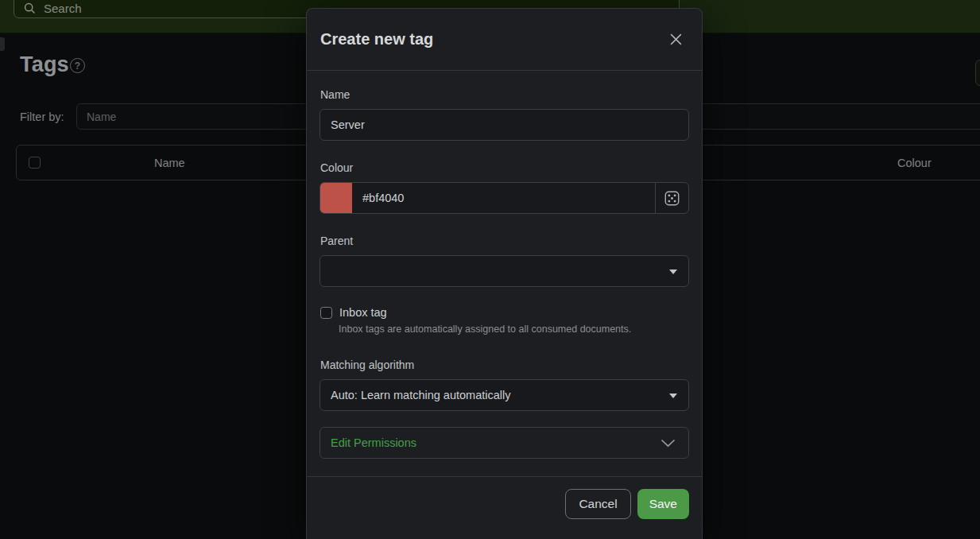 The image size is (980, 539). What do you see at coordinates (504, 271) in the screenshot?
I see `parent-select` at bounding box center [504, 271].